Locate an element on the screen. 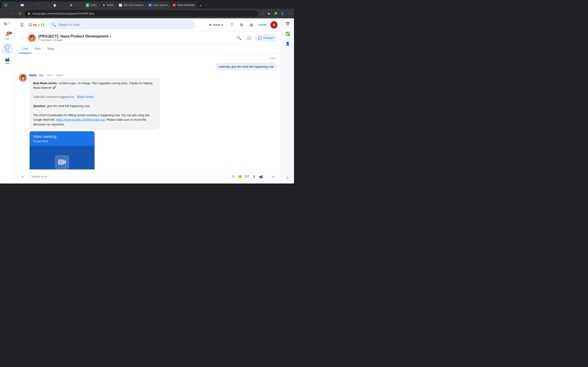 This screenshot has width=588, height=367. reload-button: ↻ is located at coordinates (20, 14).